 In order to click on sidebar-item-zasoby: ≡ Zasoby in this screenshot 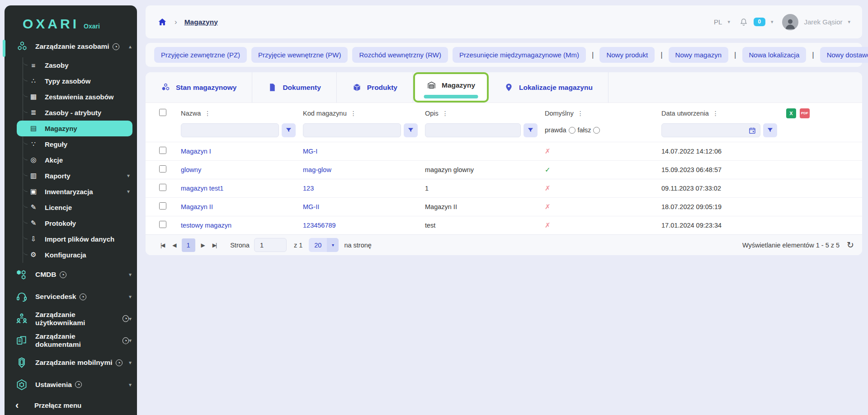, I will do `click(80, 65)`.